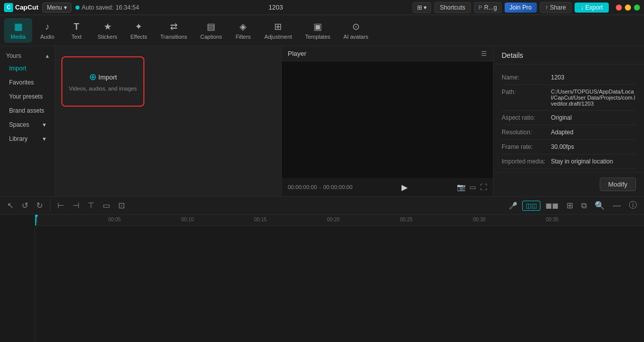 The height and width of the screenshot is (342, 644). Describe the element at coordinates (211, 27) in the screenshot. I see `captions-icon: ▤` at that location.